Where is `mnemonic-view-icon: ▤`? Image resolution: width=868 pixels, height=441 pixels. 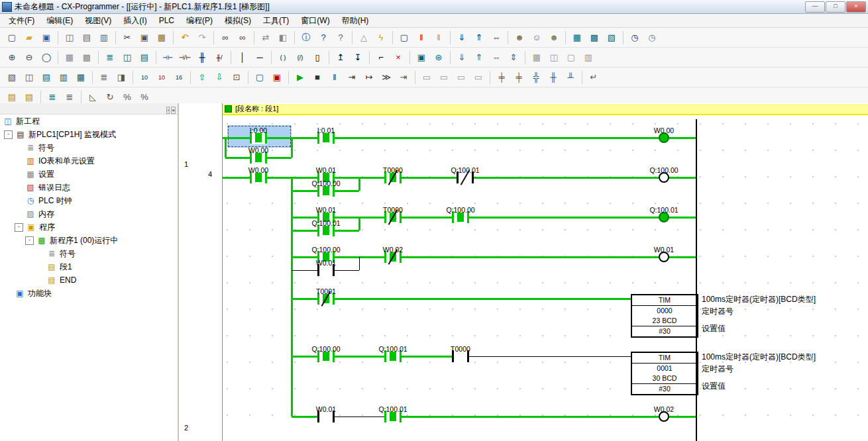
mnemonic-view-icon: ▤ is located at coordinates (144, 58).